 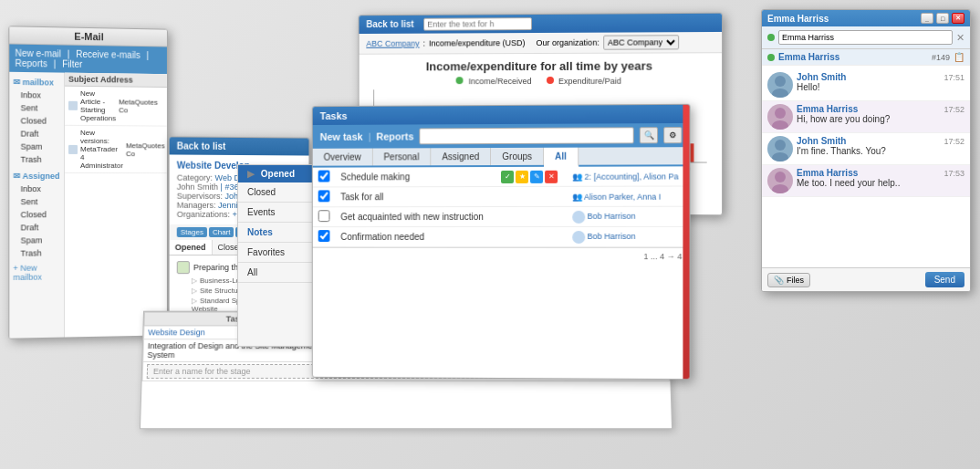 What do you see at coordinates (192, 247) in the screenshot?
I see `tab-opened: Opened` at bounding box center [192, 247].